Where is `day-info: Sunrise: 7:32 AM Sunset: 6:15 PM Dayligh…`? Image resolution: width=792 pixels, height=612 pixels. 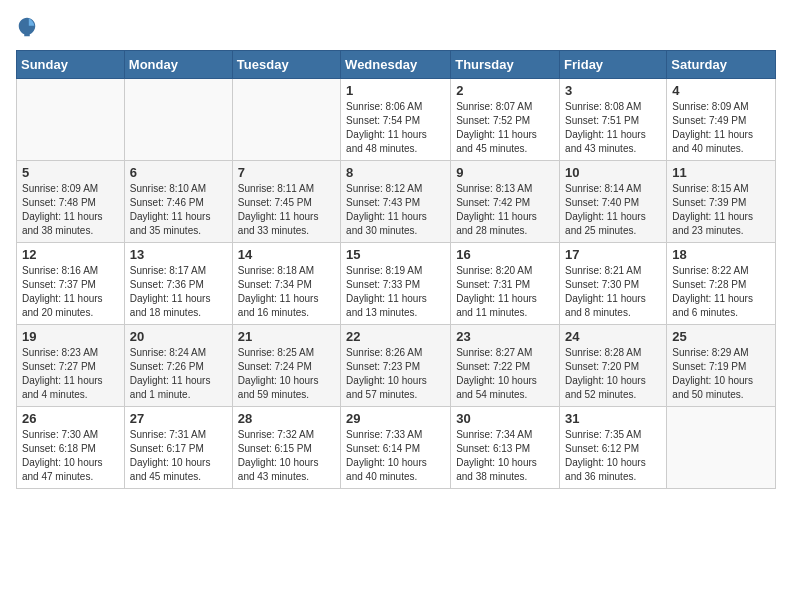 day-info: Sunrise: 7:32 AM Sunset: 6:15 PM Dayligh… is located at coordinates (286, 456).